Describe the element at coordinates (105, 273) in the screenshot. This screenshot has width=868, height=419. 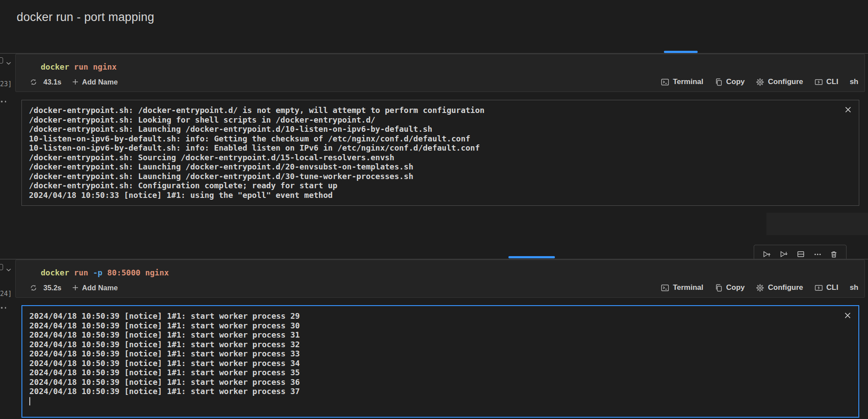
I see `code-editor-line: docker run -p 80:5000 nginx` at that location.